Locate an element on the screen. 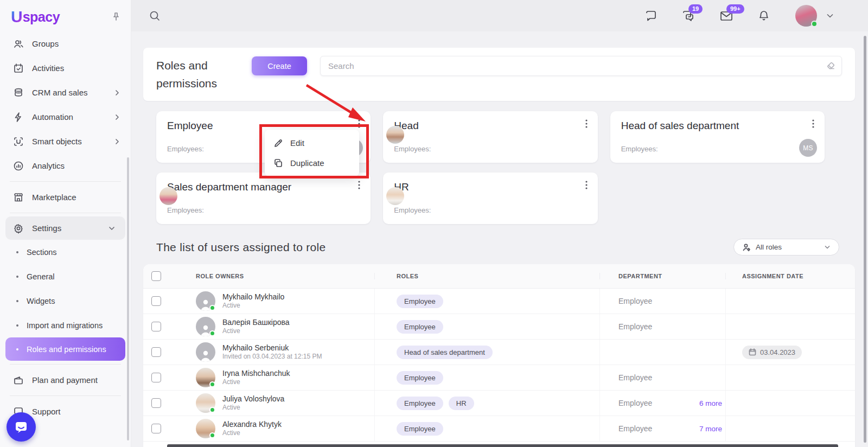  pencil-icon is located at coordinates (278, 143).